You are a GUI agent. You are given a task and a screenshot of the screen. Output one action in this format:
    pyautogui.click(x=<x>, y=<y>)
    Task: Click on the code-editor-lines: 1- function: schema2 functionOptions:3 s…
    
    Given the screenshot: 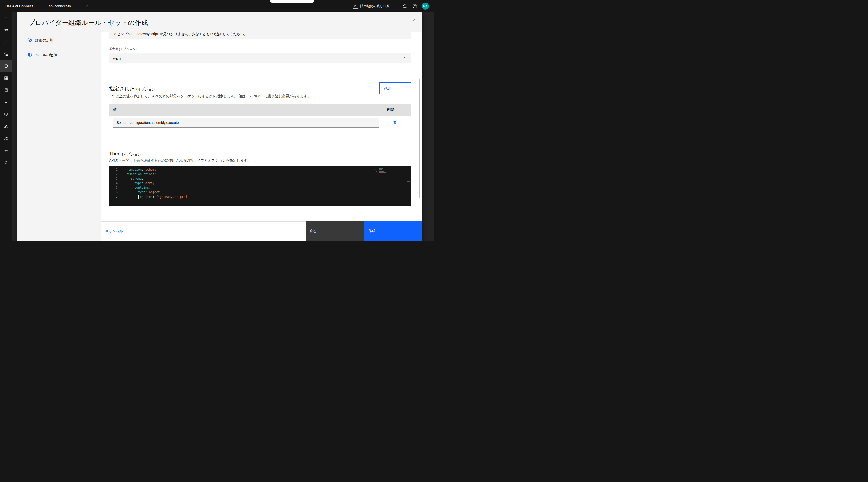 What is the action you would take?
    pyautogui.click(x=260, y=183)
    